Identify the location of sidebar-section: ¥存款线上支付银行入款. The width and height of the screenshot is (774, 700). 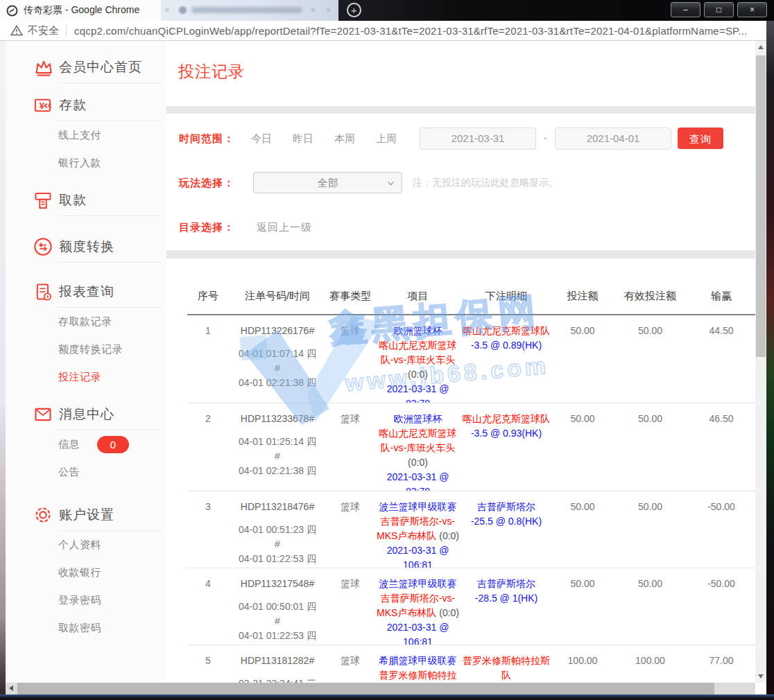
(86, 134).